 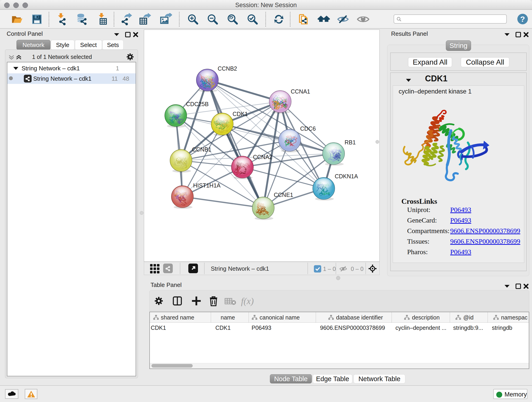 What do you see at coordinates (263, 157) in the screenshot?
I see `svg-text: CCNA2` at bounding box center [263, 157].